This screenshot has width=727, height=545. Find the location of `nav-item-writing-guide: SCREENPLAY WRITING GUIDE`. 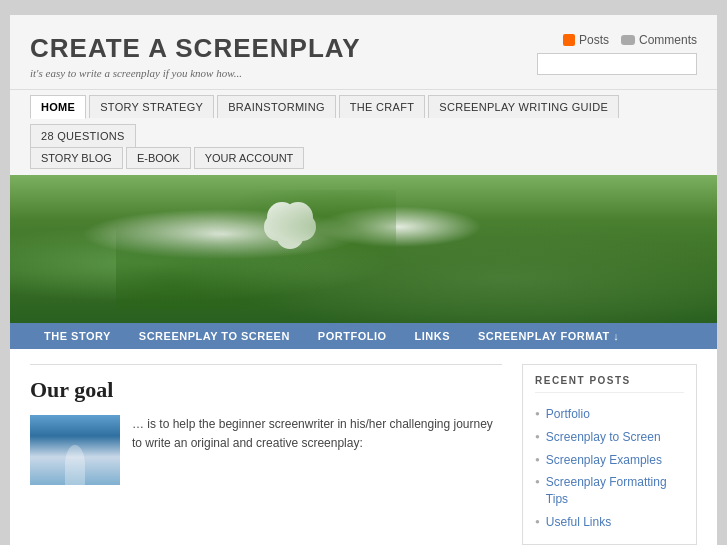

nav-item-writing-guide: SCREENPLAY WRITING GUIDE is located at coordinates (525, 104).